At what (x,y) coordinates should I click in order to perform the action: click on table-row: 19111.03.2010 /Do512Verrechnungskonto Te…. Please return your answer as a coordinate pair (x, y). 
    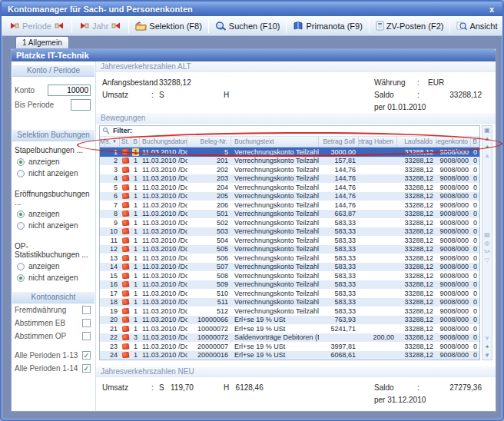
    Looking at the image, I should click on (290, 311).